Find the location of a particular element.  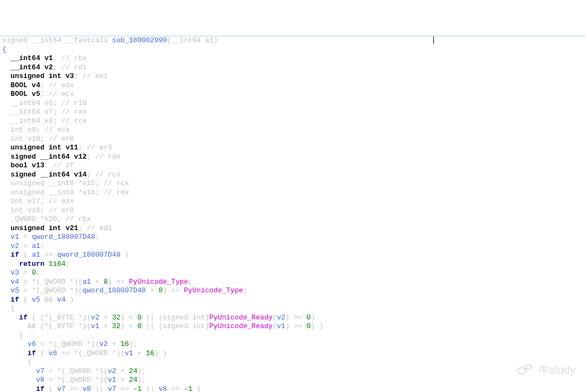

code-line: signed __int64 v14; // rcx is located at coordinates (292, 175).